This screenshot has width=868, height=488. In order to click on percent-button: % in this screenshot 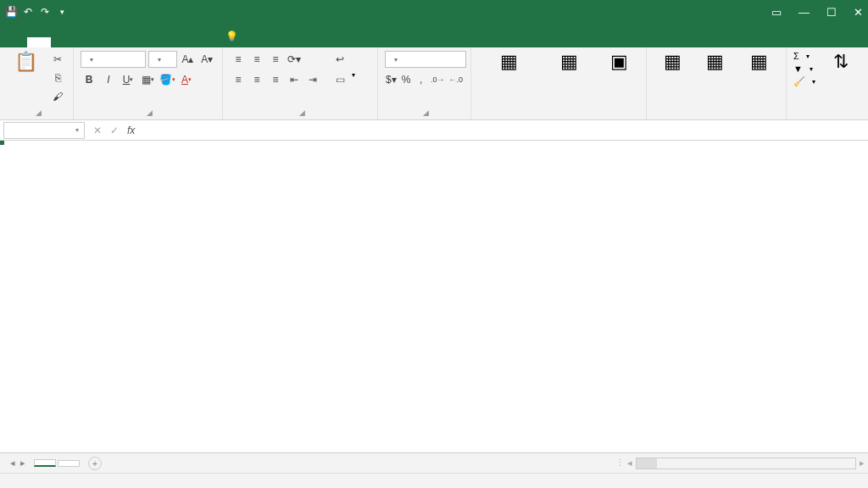, I will do `click(407, 80)`.